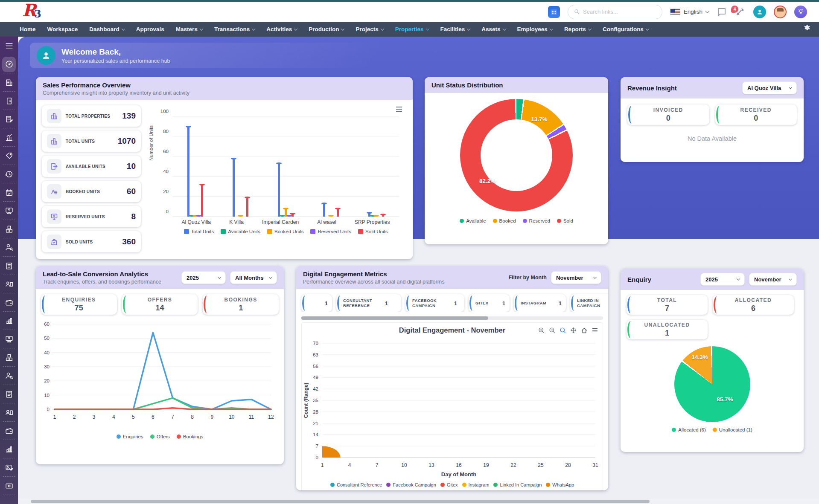  What do you see at coordinates (9, 467) in the screenshot?
I see `sidebar-item-media` at bounding box center [9, 467].